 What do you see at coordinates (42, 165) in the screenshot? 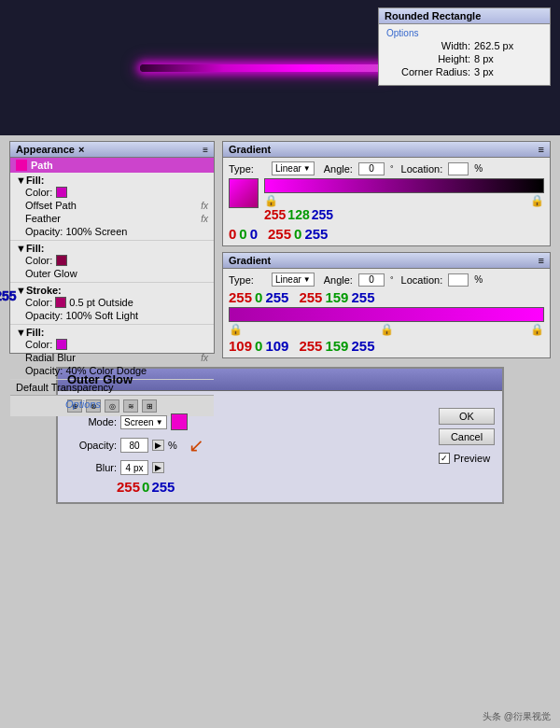
I see `path-label: Path` at bounding box center [42, 165].